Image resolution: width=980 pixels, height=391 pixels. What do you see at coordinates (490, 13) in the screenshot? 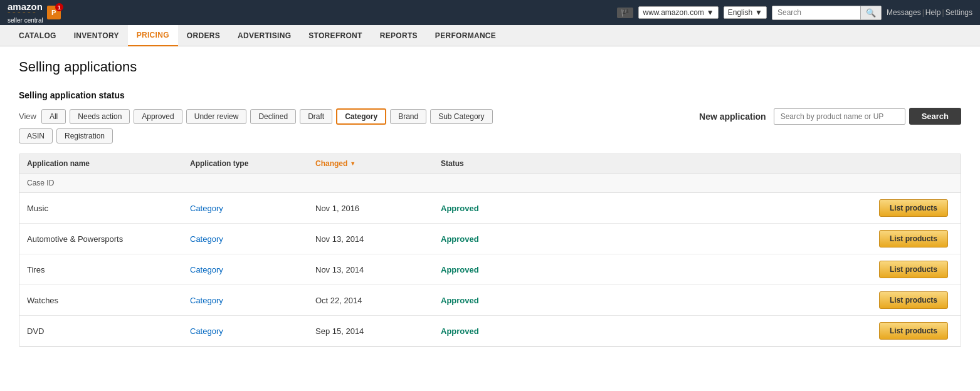
I see `top-bar: amazon ⌣⌣⌣⌣⌣⌣ seller central P 1 🏴 www.a…` at bounding box center [490, 13].